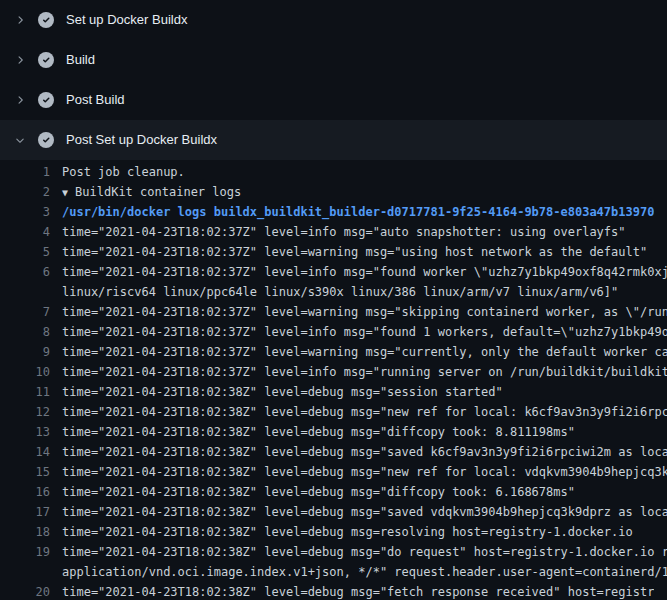 The image size is (667, 600). Describe the element at coordinates (25, 591) in the screenshot. I see `log-line-number: 20` at that location.